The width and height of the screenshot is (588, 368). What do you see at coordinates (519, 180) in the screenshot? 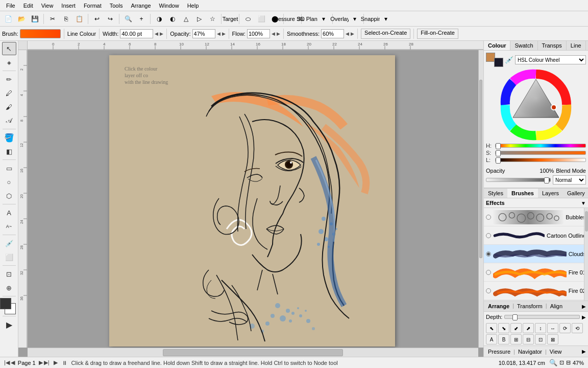
I see `opacity-slider` at bounding box center [519, 180].